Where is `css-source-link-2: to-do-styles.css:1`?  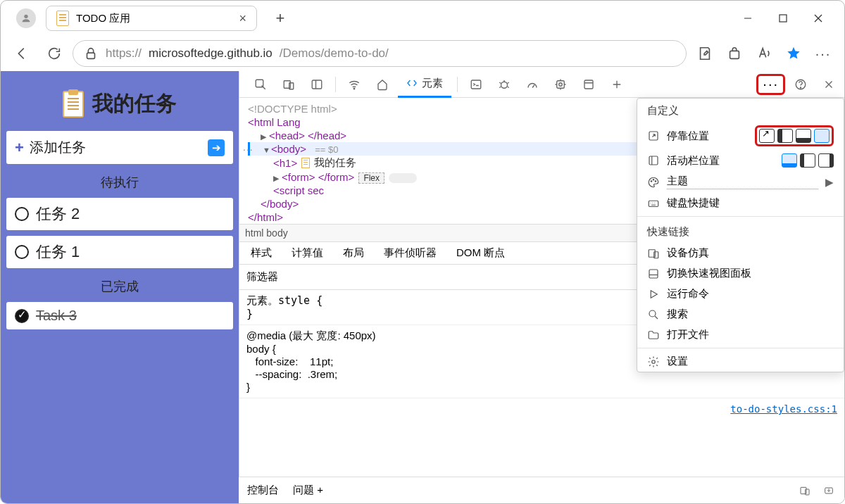 css-source-link-2: to-do-styles.css:1 is located at coordinates (542, 409).